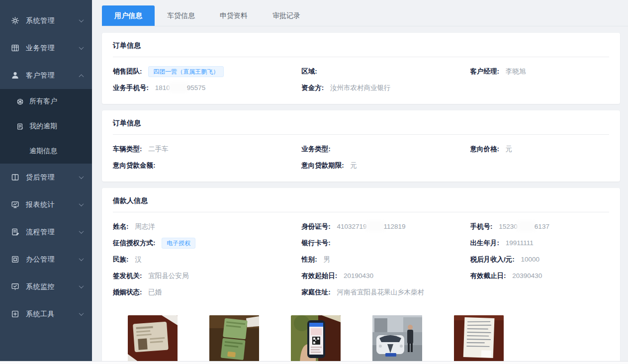  Describe the element at coordinates (314, 363) in the screenshot. I see `horizontal-scrollbar-track` at that location.